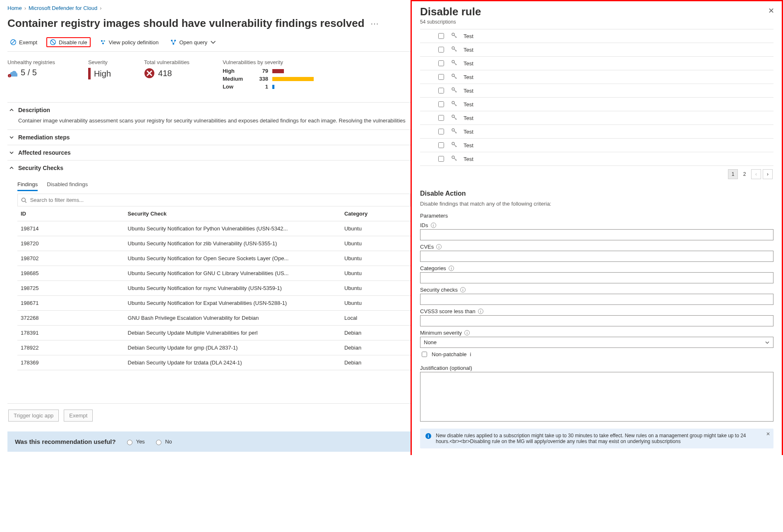 Image resolution: width=783 pixels, height=532 pixels. I want to click on sev-high-label: High, so click(235, 71).